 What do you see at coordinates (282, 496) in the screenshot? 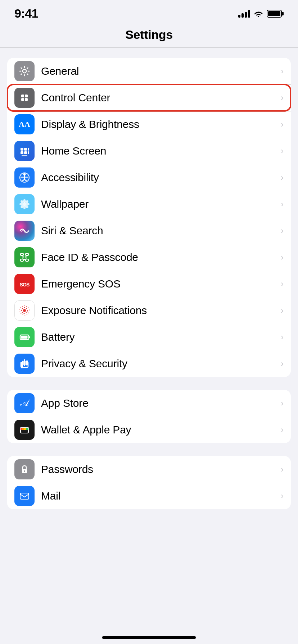
I see `mail-chevron: ›` at bounding box center [282, 496].